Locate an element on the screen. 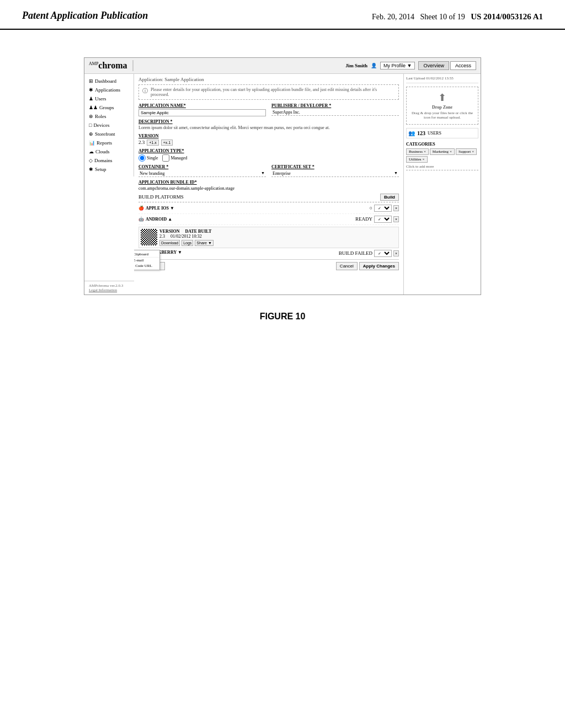 Image resolution: width=565 pixels, height=728 pixels. container-arrow-icon: ▼ is located at coordinates (263, 173).